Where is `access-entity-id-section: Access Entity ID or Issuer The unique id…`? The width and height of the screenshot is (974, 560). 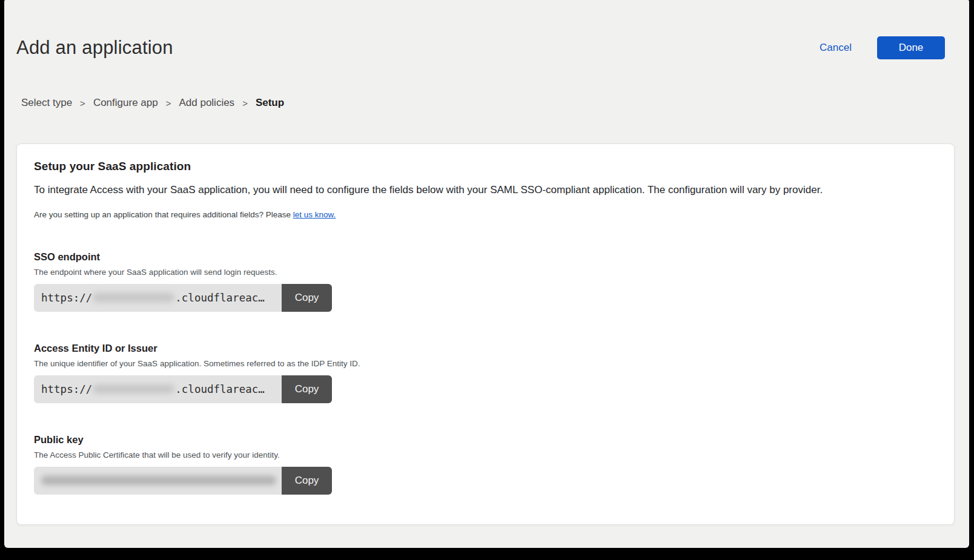
access-entity-id-section: Access Entity ID or Issuer The unique id… is located at coordinates (483, 373).